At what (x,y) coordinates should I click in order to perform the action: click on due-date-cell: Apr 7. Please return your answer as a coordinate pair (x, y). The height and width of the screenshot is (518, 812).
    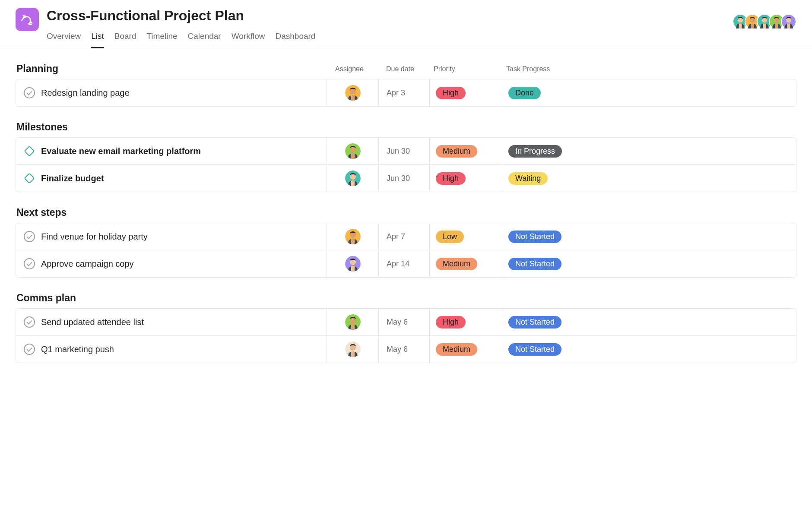
    Looking at the image, I should click on (404, 237).